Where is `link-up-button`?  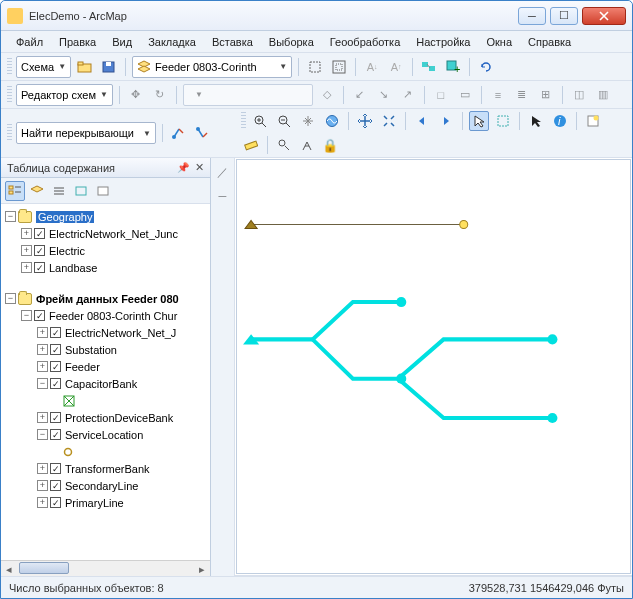
link-up-button is located at coordinates (179, 133).